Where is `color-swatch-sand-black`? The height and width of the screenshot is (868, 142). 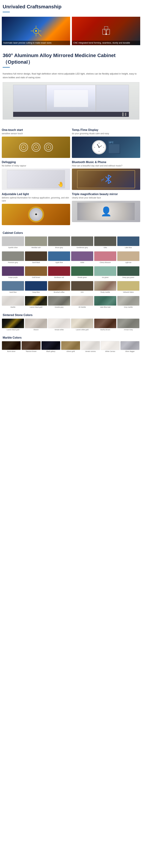 color-swatch-sand-black is located at coordinates (36, 256).